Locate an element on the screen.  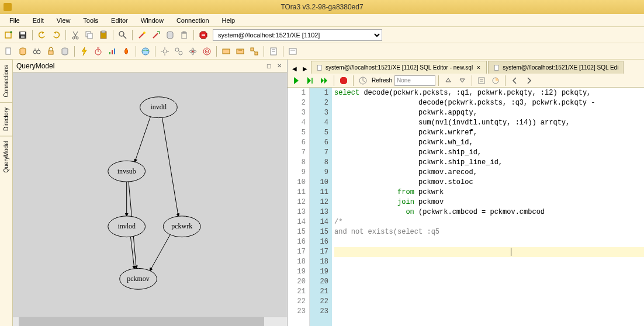
menu-item-view: View is located at coordinates (64, 20).